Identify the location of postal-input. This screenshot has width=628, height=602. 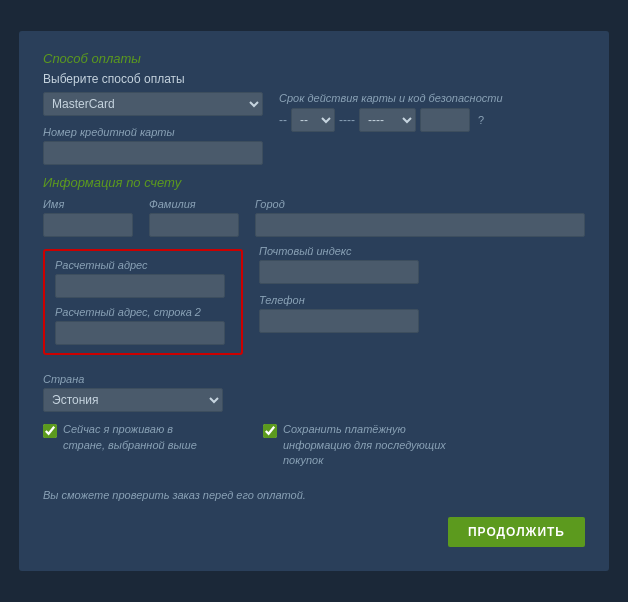
(339, 272).